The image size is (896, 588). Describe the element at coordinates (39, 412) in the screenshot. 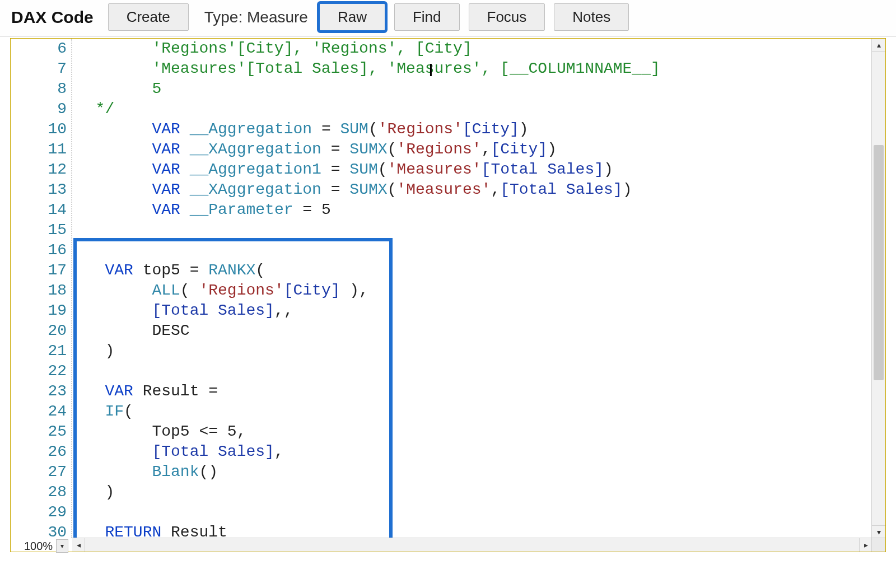

I see `line-number: 24` at that location.